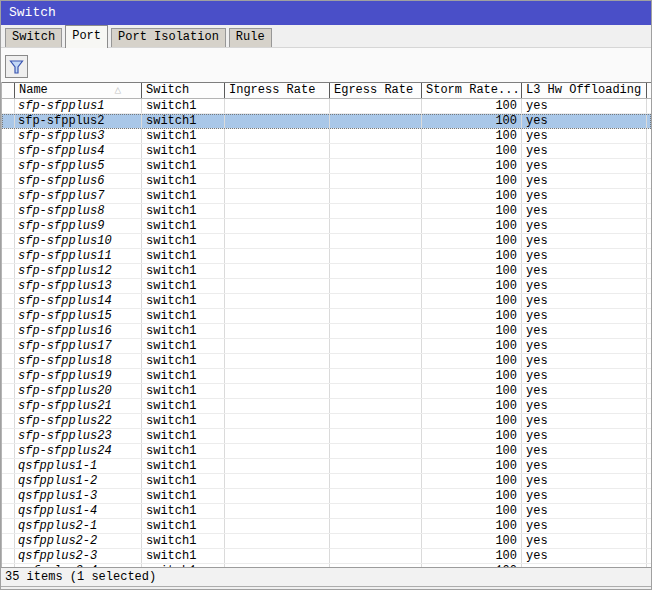 The width and height of the screenshot is (652, 590). What do you see at coordinates (326, 542) in the screenshot?
I see `table-row: qsfpplus2-2 switch1 100 yes` at bounding box center [326, 542].